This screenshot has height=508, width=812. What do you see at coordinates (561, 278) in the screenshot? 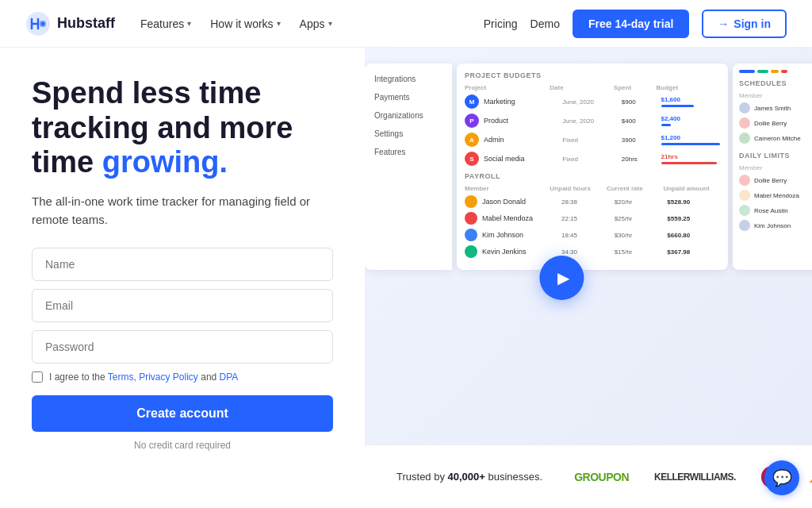
I see `play-button: ▶` at bounding box center [561, 278].